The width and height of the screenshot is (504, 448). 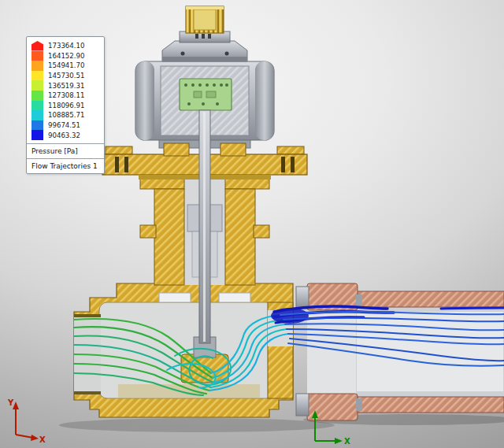 What do you see at coordinates (65, 90) in the screenshot?
I see `legend-color-scale: 173364.10 164152.90 154941.70 145730.51 …` at bounding box center [65, 90].